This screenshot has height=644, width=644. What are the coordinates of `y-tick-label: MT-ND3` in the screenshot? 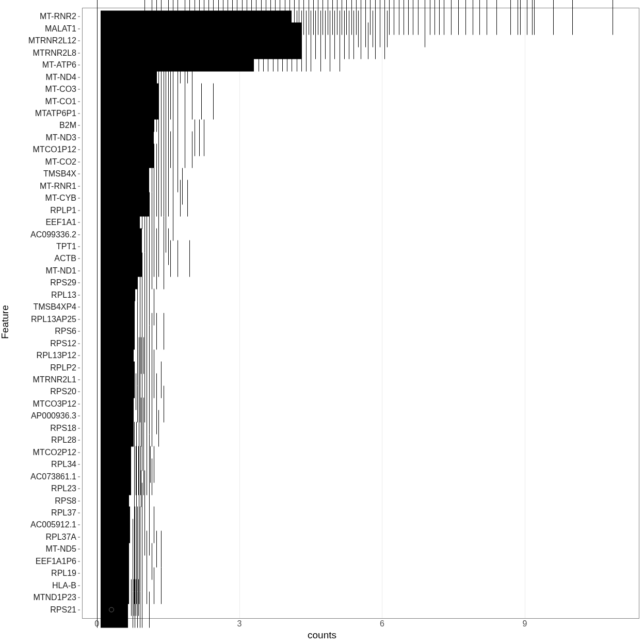 It's located at (61, 138).